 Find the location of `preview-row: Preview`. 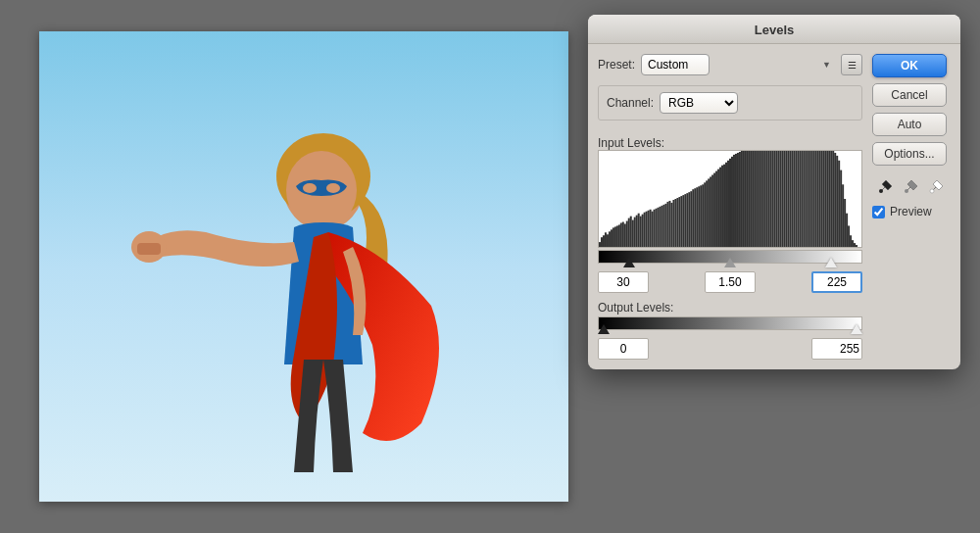

preview-row: Preview is located at coordinates (911, 212).